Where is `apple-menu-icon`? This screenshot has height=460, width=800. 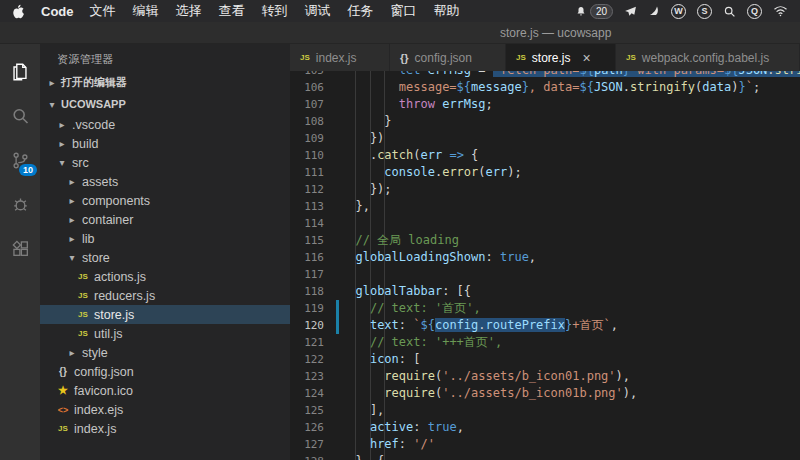 apple-menu-icon is located at coordinates (18, 12).